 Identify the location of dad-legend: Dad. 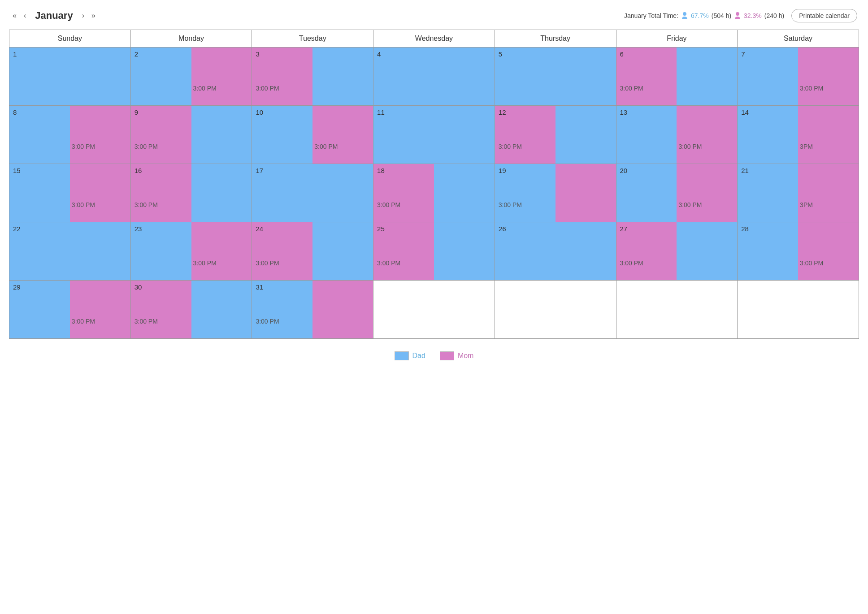
(410, 356).